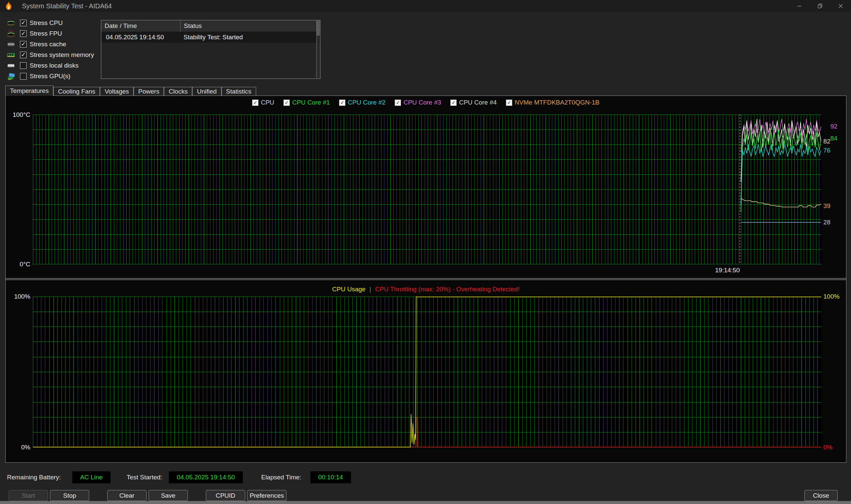  I want to click on tab-cooling-fans: Cooling Fans, so click(77, 91).